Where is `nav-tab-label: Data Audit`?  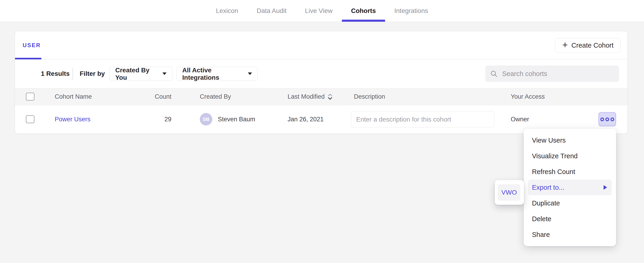
nav-tab-label: Data Audit is located at coordinates (272, 11).